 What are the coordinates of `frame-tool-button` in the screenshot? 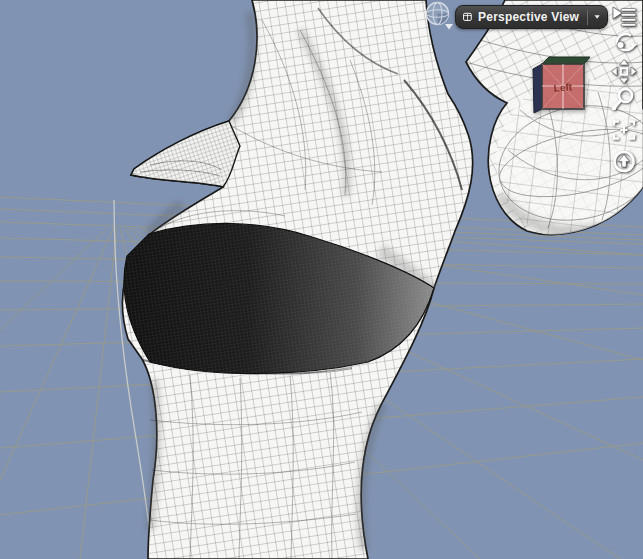 It's located at (624, 130).